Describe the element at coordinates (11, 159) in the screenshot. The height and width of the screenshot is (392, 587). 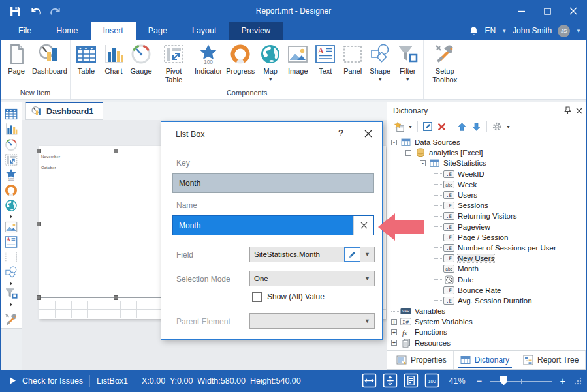
I see `toolbox-pivot-table-button` at that location.